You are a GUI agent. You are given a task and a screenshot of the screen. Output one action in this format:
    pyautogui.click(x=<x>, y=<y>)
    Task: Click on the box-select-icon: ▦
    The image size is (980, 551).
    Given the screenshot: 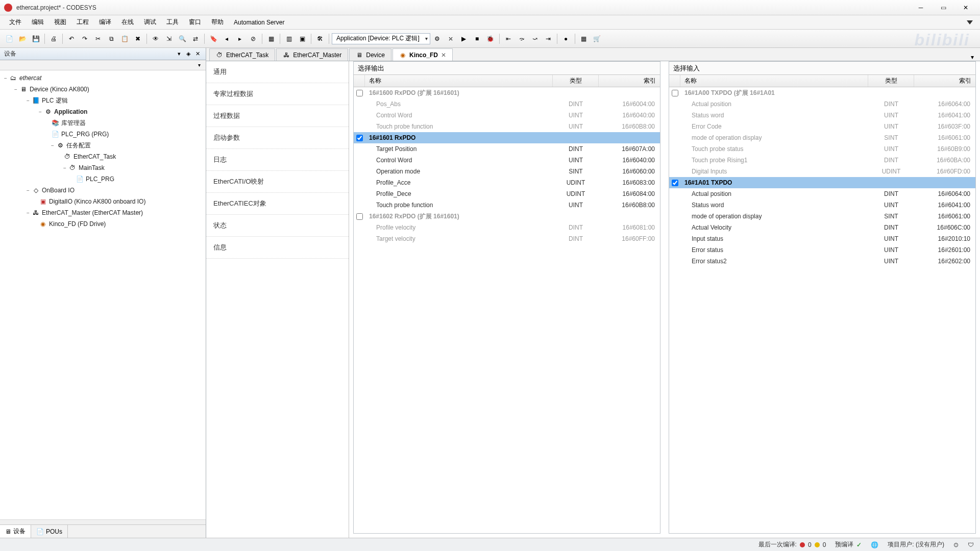 What is the action you would take?
    pyautogui.click(x=271, y=39)
    